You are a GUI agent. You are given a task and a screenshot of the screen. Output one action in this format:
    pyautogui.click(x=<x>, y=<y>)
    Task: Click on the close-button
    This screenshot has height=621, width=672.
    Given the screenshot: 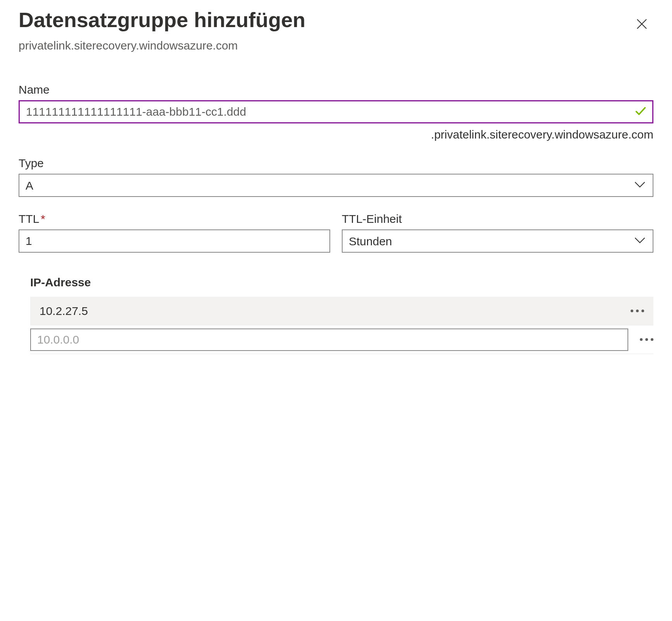 What is the action you would take?
    pyautogui.click(x=642, y=25)
    